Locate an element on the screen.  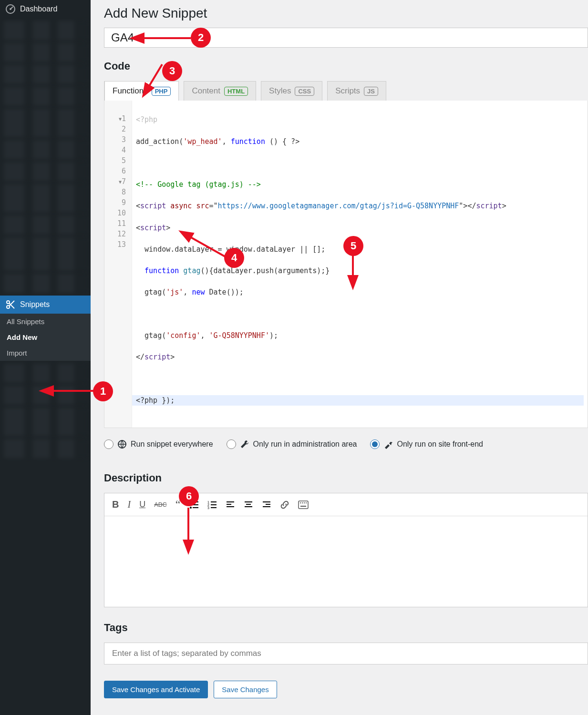
tab-styles-label: Styles is located at coordinates (280, 91).